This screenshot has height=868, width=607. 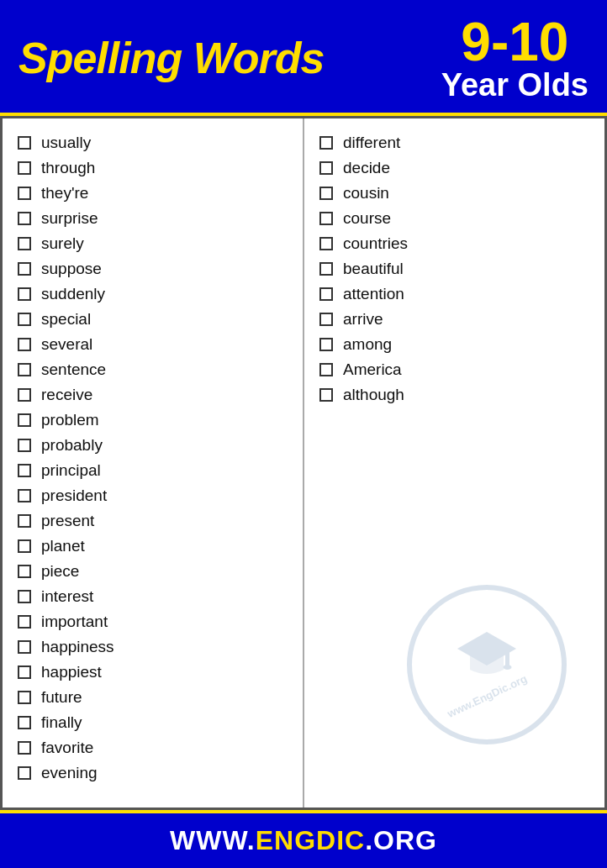 What do you see at coordinates (373, 269) in the screenshot?
I see `word-label: beautiful` at bounding box center [373, 269].